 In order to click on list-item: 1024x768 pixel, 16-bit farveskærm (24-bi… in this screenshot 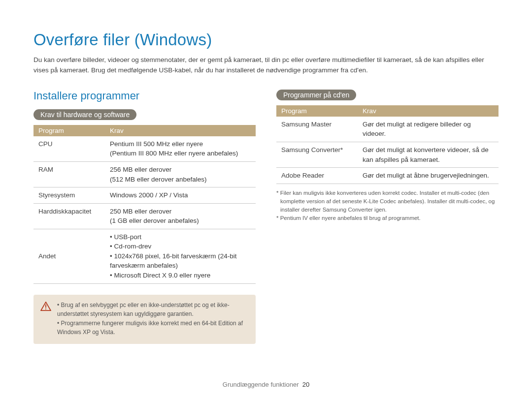, I will do `click(180, 261)`.